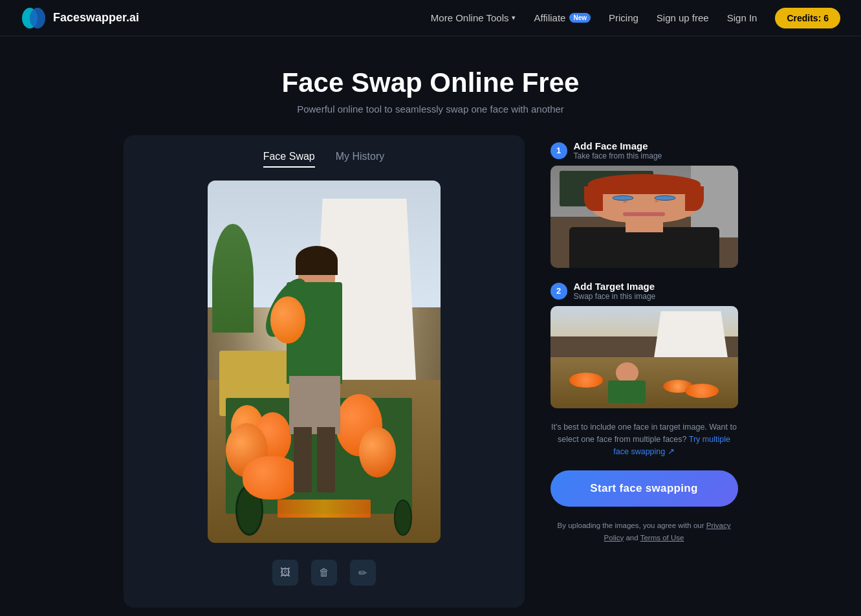 The height and width of the screenshot is (616, 861). What do you see at coordinates (644, 357) in the screenshot?
I see `target-image-box` at bounding box center [644, 357].